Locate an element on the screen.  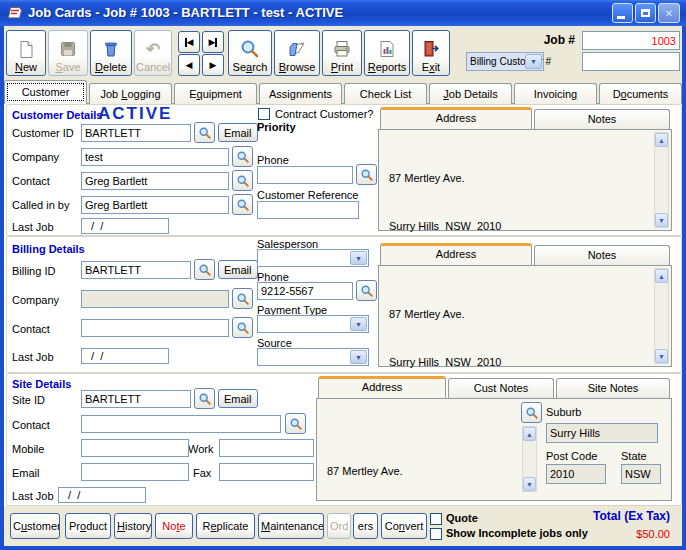
site-last-job-field is located at coordinates (102, 495).